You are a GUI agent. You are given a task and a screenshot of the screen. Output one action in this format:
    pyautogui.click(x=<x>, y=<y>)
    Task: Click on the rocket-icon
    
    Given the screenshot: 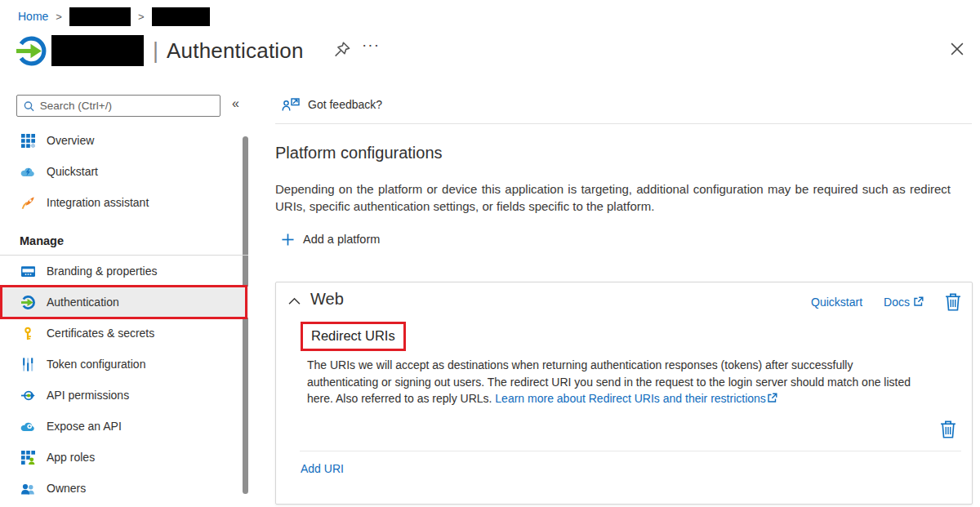 What is the action you would take?
    pyautogui.click(x=28, y=202)
    